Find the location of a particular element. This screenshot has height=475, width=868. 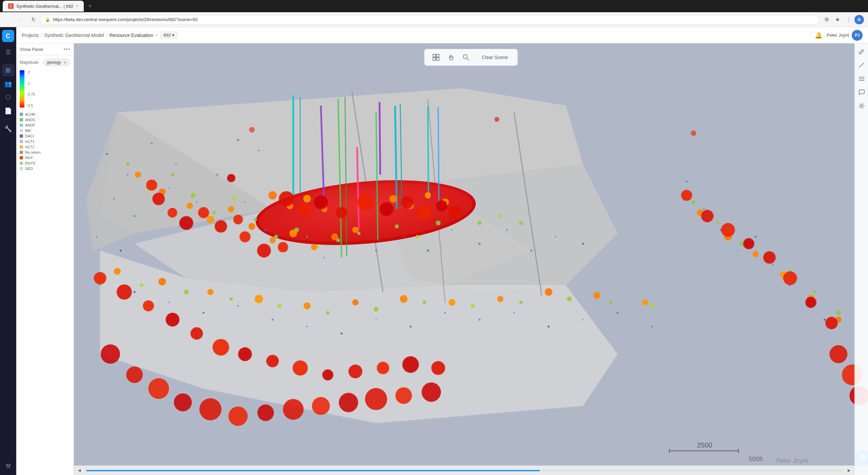

color-scale-bar is located at coordinates (22, 89).